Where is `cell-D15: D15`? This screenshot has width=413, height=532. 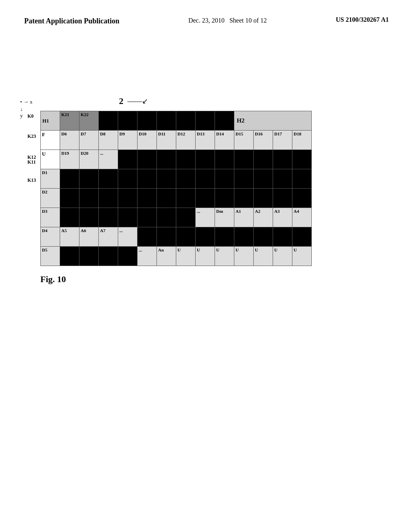
cell-D15: D15 is located at coordinates (244, 140).